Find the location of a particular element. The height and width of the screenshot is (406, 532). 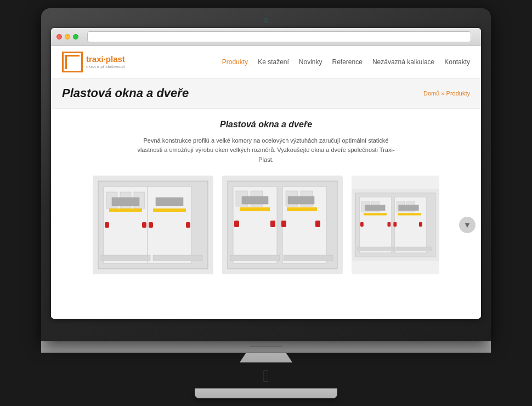

nav-link-kalkulace: Nezávazná kalkulace is located at coordinates (404, 62).